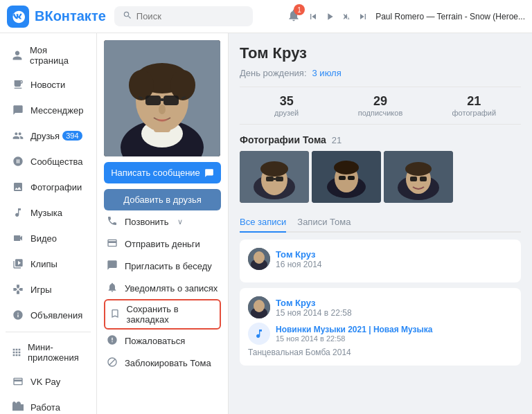  Describe the element at coordinates (380, 307) in the screenshot. I see `post-header-2: Том Круз 15 ноя 2014 в 22:58` at that location.